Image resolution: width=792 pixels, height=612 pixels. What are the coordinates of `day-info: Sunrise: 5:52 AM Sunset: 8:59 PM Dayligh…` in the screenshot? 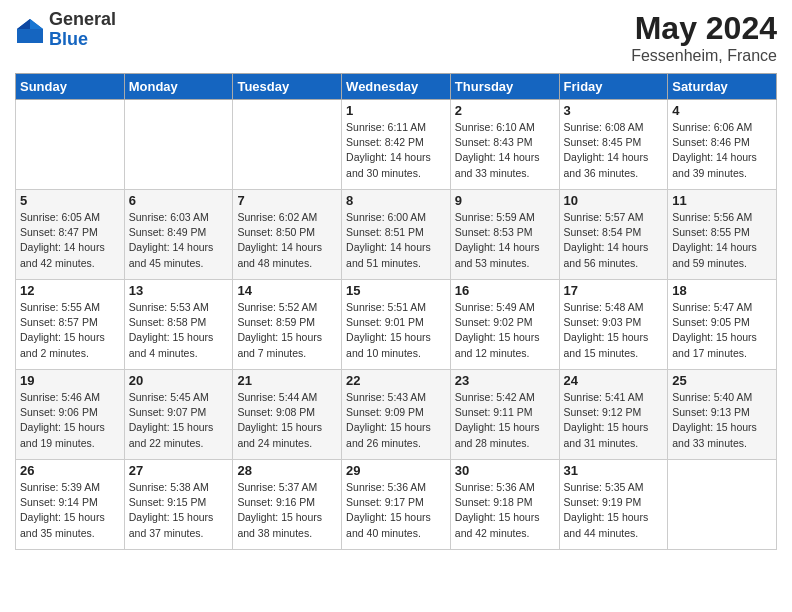 It's located at (287, 330).